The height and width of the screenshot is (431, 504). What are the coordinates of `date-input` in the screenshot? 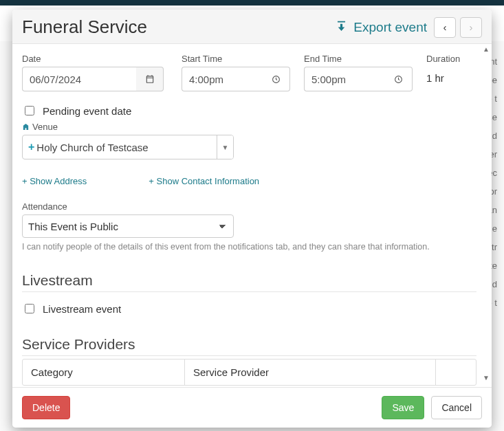 It's located at (79, 79).